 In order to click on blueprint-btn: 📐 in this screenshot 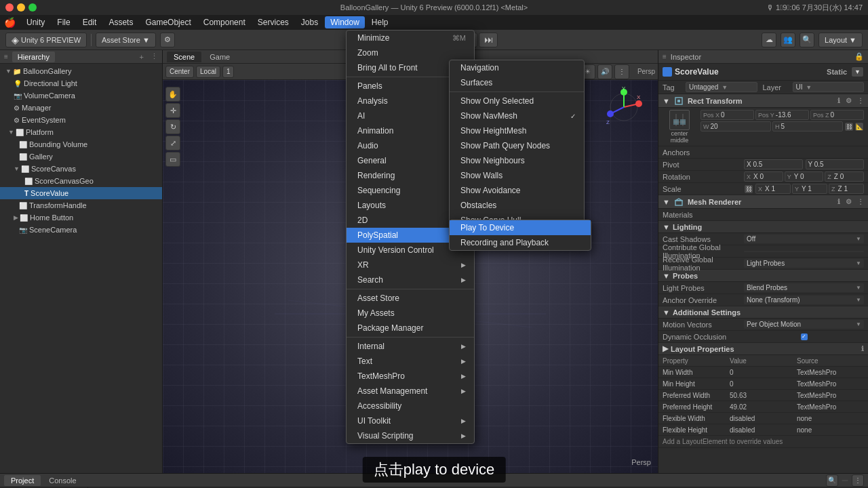, I will do `click(859, 127)`.